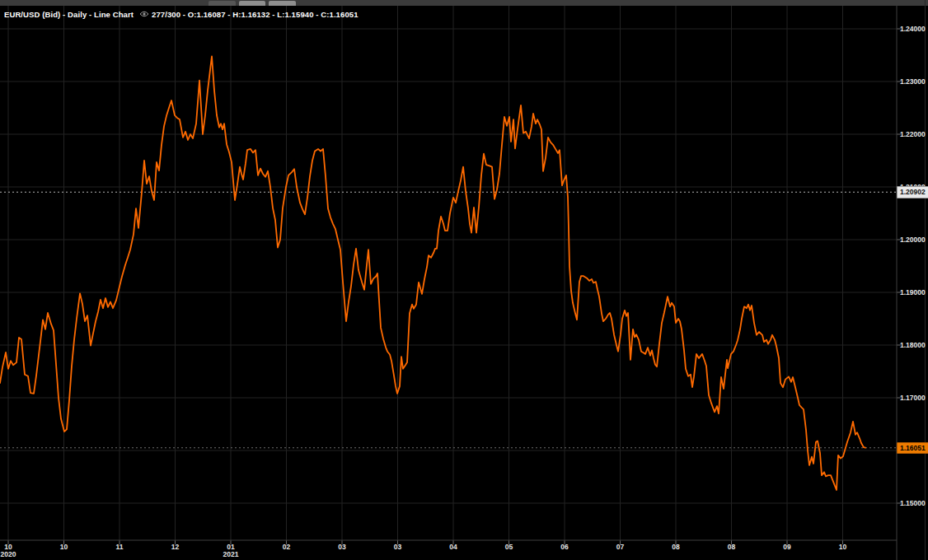 This screenshot has width=928, height=560. What do you see at coordinates (231, 554) in the screenshot?
I see `x-axis-year-label: 2021` at bounding box center [231, 554].